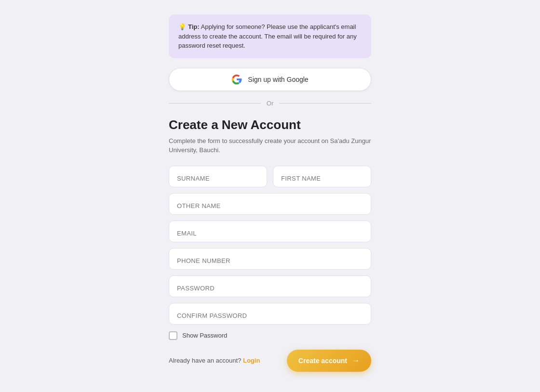 The image size is (540, 392). I want to click on show-password-checkbox, so click(173, 336).